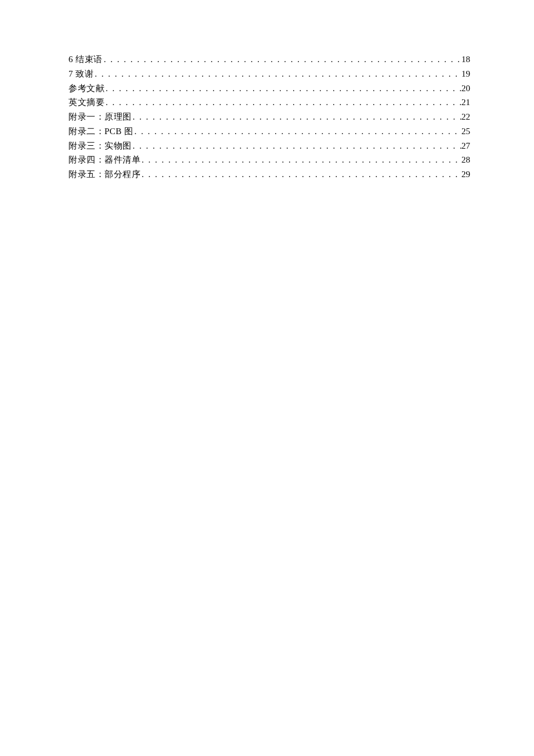  Describe the element at coordinates (466, 146) in the screenshot. I see `toc-page-number: 27` at that location.